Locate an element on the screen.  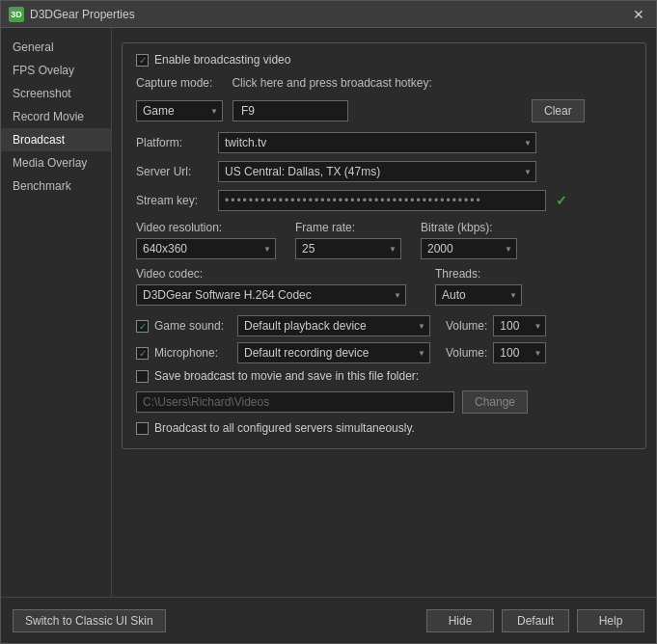
bitrate-label: Bitrate (kbps): is located at coordinates (469, 228).